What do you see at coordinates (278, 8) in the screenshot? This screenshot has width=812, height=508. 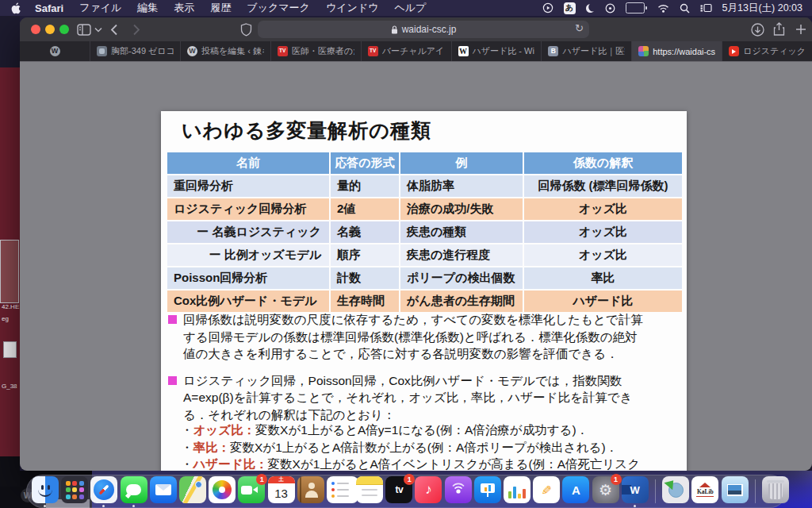 I see `menu-item-bookmarks: ブックマーク` at bounding box center [278, 8].